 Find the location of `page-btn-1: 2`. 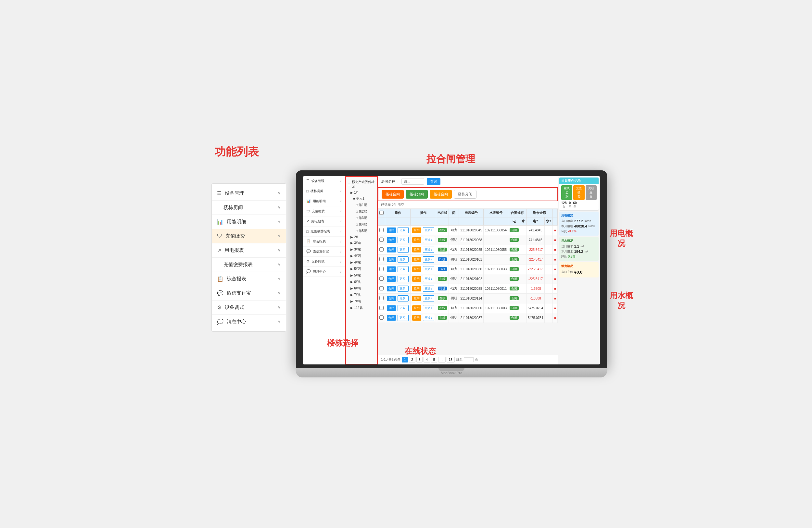

page-btn-1: 2 is located at coordinates (412, 360).